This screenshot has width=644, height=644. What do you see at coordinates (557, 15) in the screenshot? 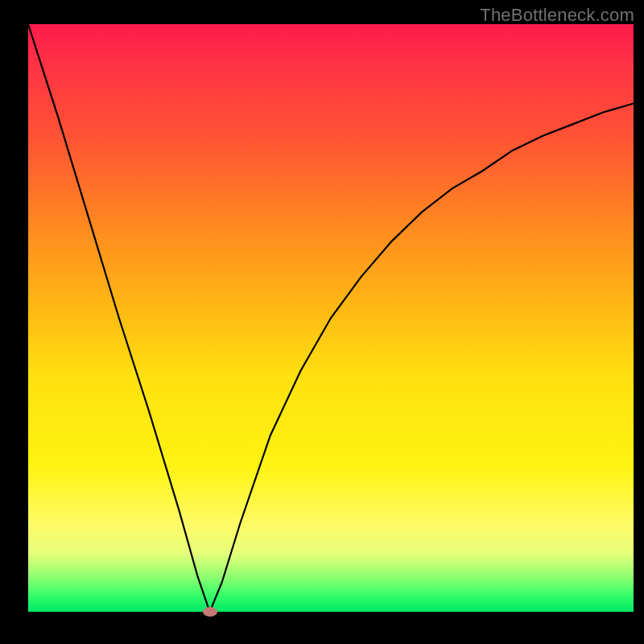
I see `watermark-text: TheBottleneck.com` at bounding box center [557, 15].